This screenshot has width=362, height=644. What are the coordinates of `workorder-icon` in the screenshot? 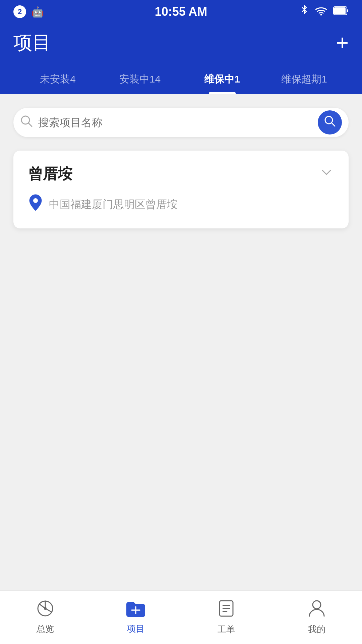 It's located at (226, 610).